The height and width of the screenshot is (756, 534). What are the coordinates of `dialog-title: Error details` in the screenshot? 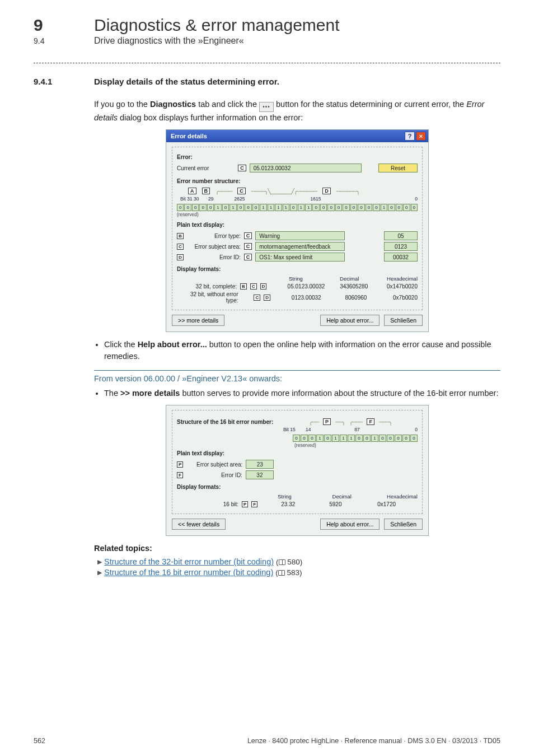 It's located at (189, 136).